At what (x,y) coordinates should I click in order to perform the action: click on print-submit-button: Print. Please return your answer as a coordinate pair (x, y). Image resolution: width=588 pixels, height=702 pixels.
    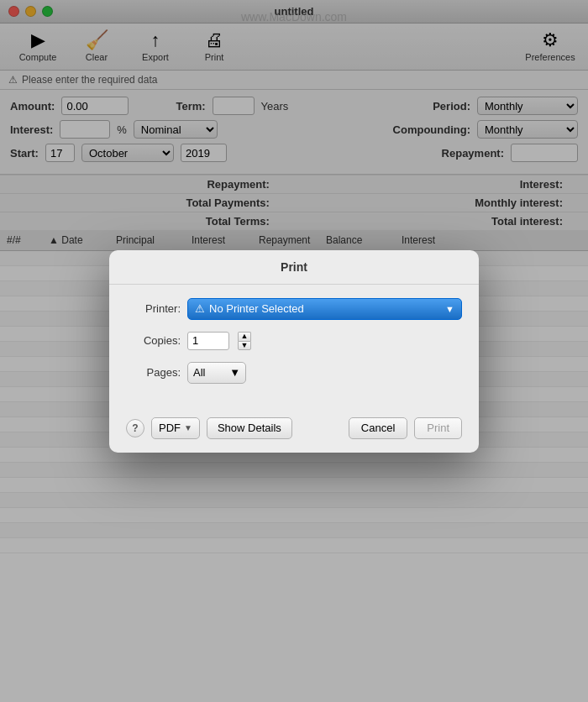
    Looking at the image, I should click on (438, 428).